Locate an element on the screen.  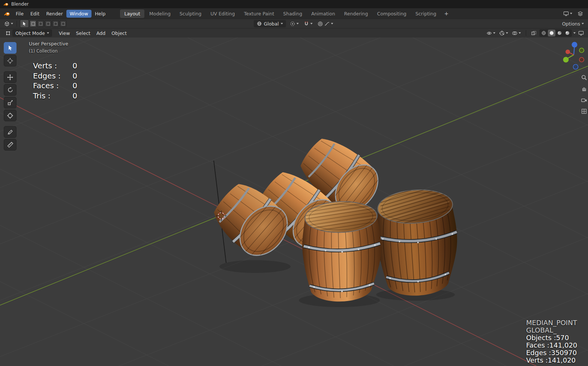
tool-cursor-3d is located at coordinates (10, 61).